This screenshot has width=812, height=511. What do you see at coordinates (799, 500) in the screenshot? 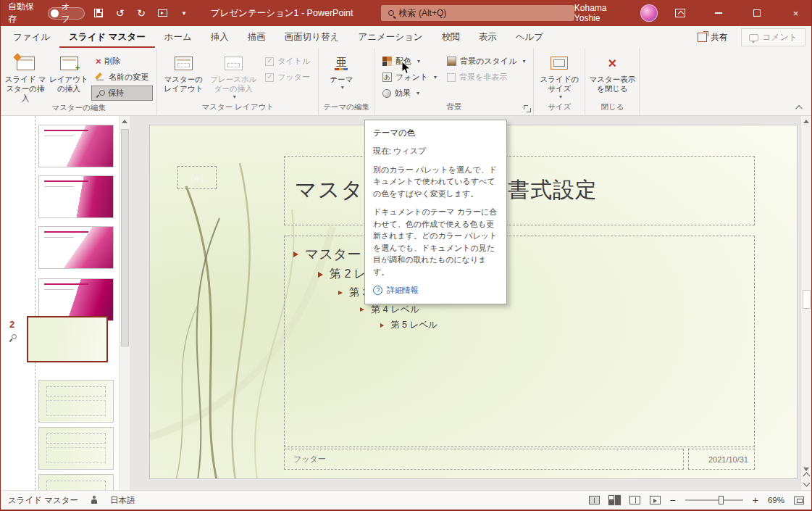
I see `fit-to-window-icon` at bounding box center [799, 500].